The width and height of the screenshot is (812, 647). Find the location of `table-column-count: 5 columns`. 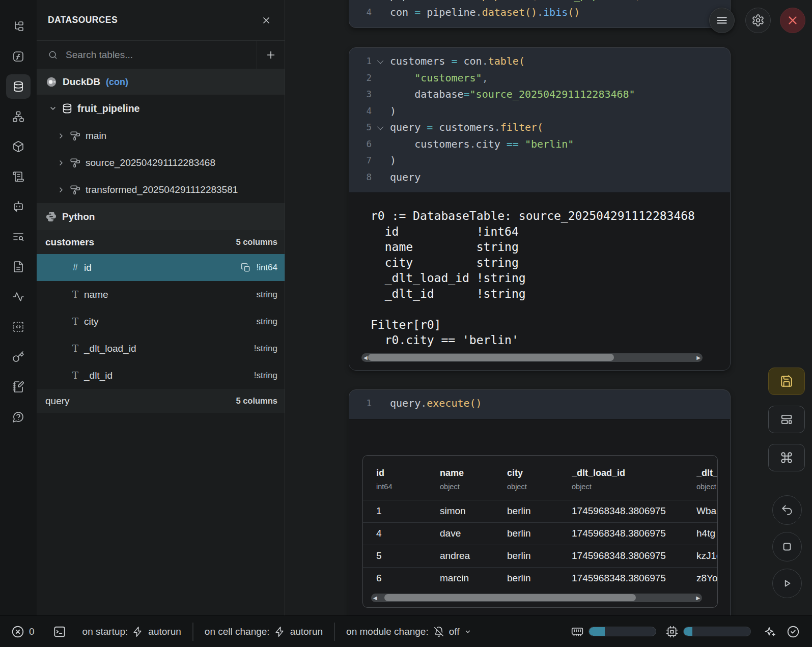

table-column-count: 5 columns is located at coordinates (257, 401).